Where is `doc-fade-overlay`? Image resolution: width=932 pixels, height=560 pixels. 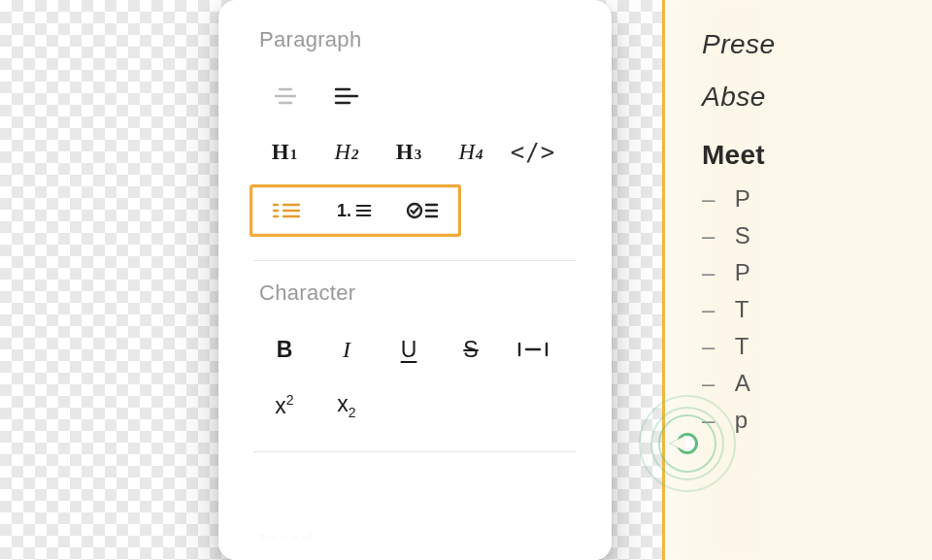 doc-fade-overlay is located at coordinates (913, 280).